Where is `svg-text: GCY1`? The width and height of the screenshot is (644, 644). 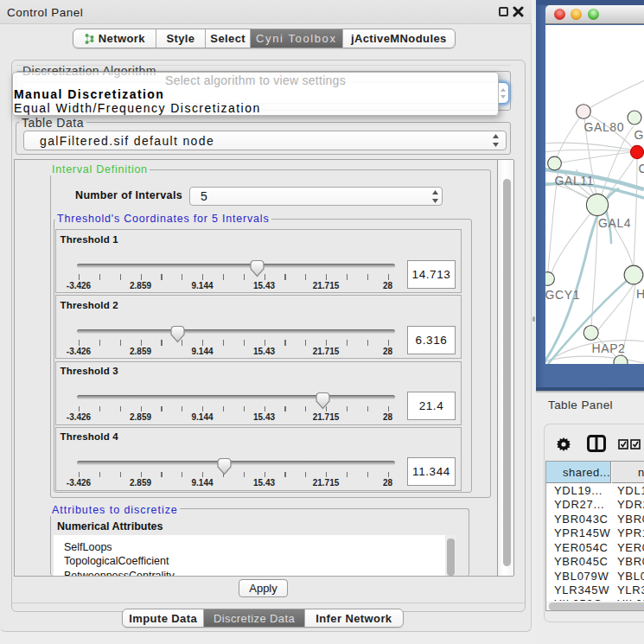 svg-text: GCY1 is located at coordinates (563, 295).